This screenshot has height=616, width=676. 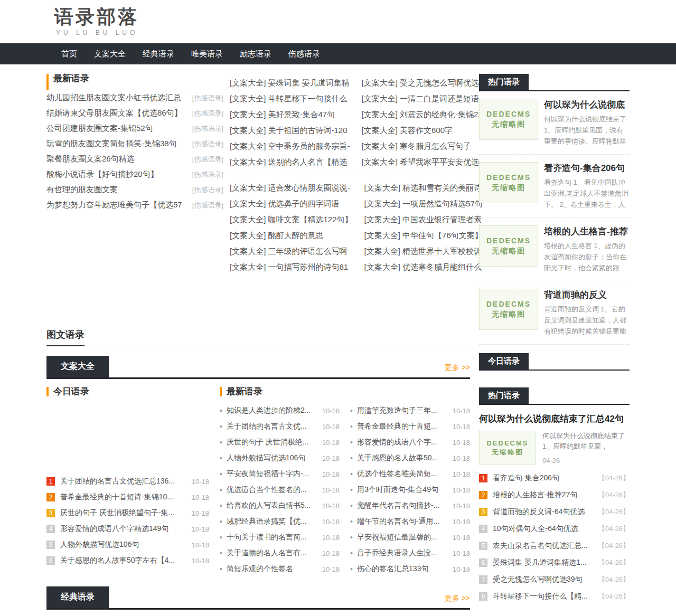 I want to click on article-link: 普希金最经典的十首短..., so click(x=402, y=427).